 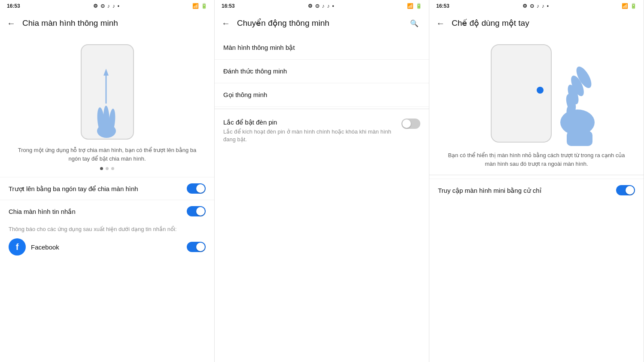 I want to click on battery-icon-3: 🔋, so click(x=634, y=6).